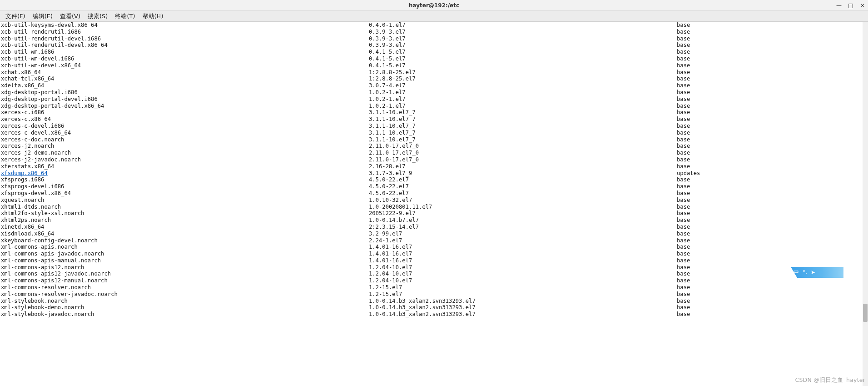 This screenshot has width=868, height=386. I want to click on minimize-button: —, so click(839, 5).